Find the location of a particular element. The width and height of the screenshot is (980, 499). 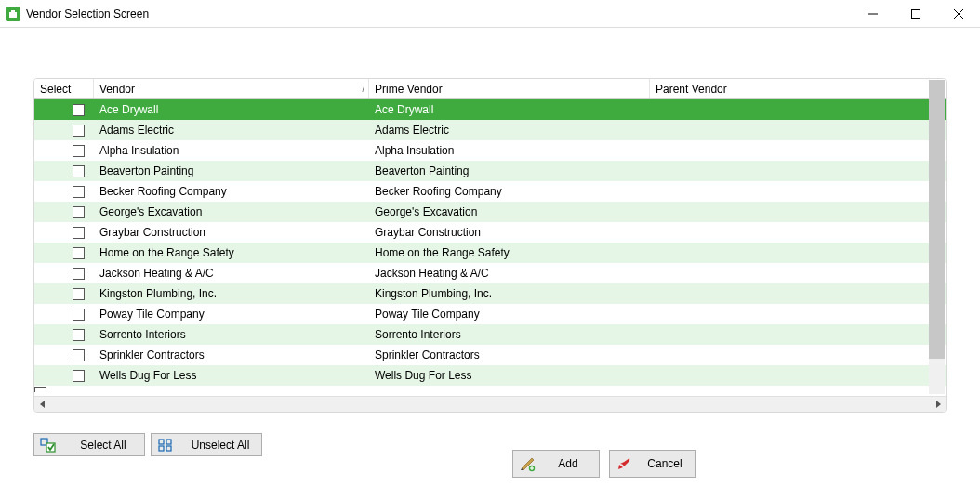

cancel-label: Cancel is located at coordinates (665, 464).